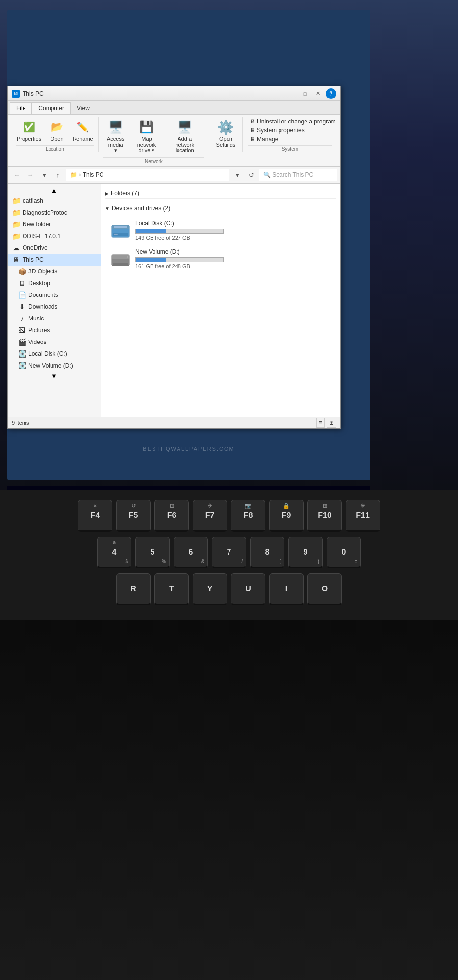 The image size is (458, 980). Describe the element at coordinates (116, 136) in the screenshot. I see `access-media-button: 🖥️ Accessmedia ▾` at that location.